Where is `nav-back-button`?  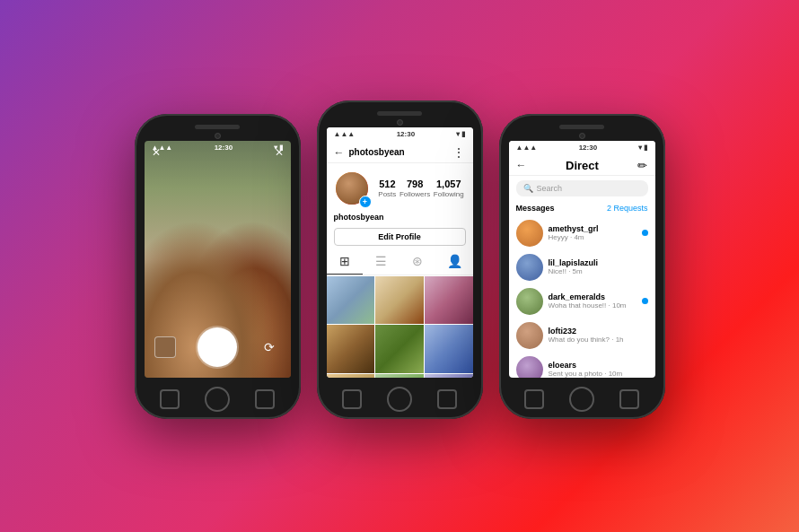
nav-back-button is located at coordinates (265, 399).